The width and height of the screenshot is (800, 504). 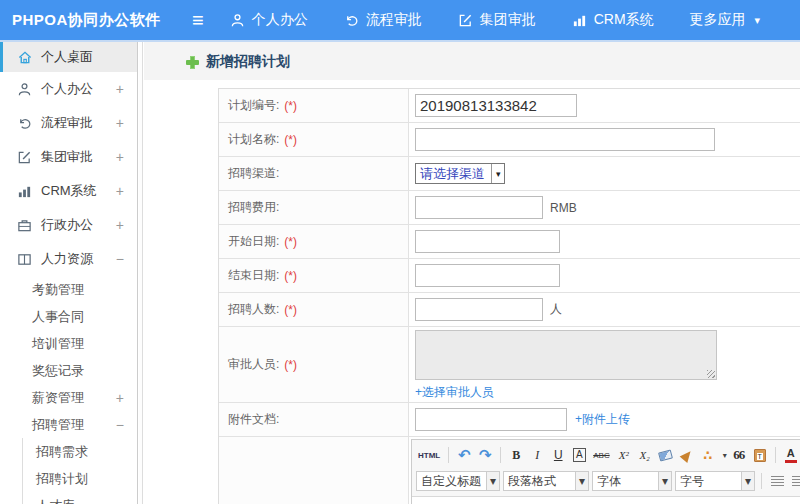 What do you see at coordinates (488, 242) in the screenshot?
I see `start-date-input` at bounding box center [488, 242].